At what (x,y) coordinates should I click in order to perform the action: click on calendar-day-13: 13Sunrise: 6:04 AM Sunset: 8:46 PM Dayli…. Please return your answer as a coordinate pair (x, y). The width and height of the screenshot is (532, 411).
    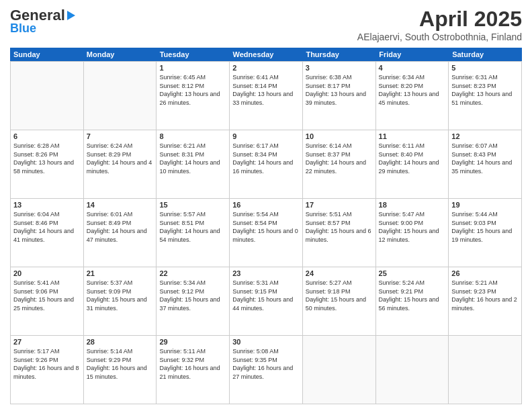
    Looking at the image, I should click on (47, 232).